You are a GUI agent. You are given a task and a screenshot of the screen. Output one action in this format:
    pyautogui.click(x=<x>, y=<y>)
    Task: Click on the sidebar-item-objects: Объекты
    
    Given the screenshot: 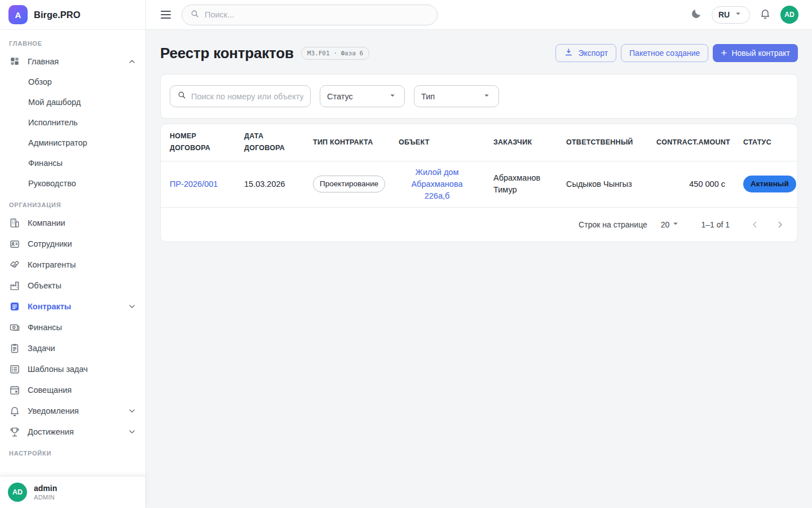 What is the action you would take?
    pyautogui.click(x=73, y=286)
    